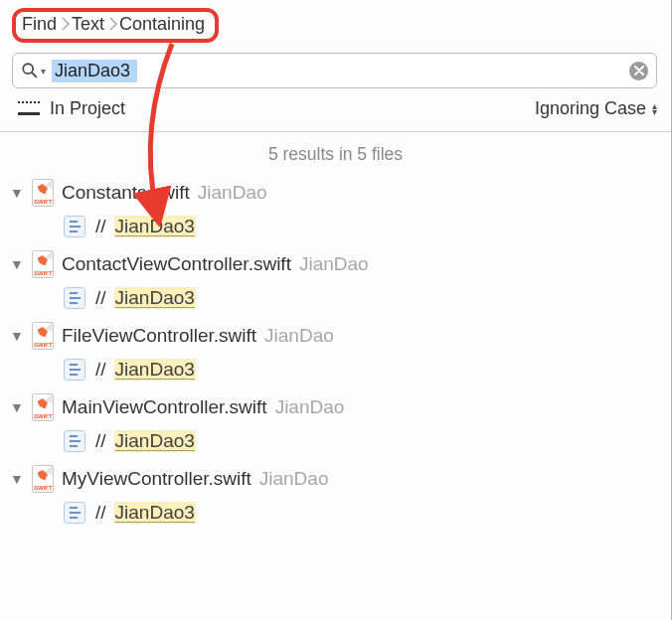 This screenshot has height=620, width=672. What do you see at coordinates (30, 71) in the screenshot?
I see `search-icon` at bounding box center [30, 71].